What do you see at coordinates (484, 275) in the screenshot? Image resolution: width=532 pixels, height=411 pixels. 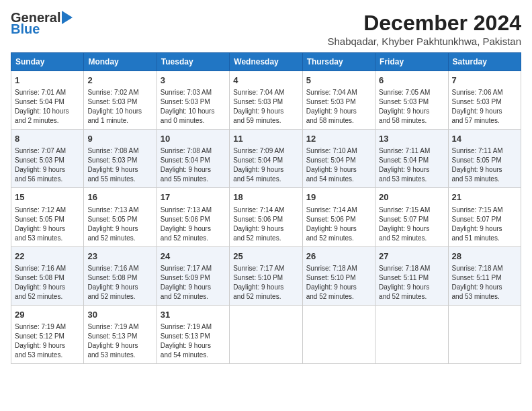 I see `calendar-cell: 28Sunrise: 7:18 AM Sunset: 5:11 PM Dayli…` at bounding box center [484, 275].